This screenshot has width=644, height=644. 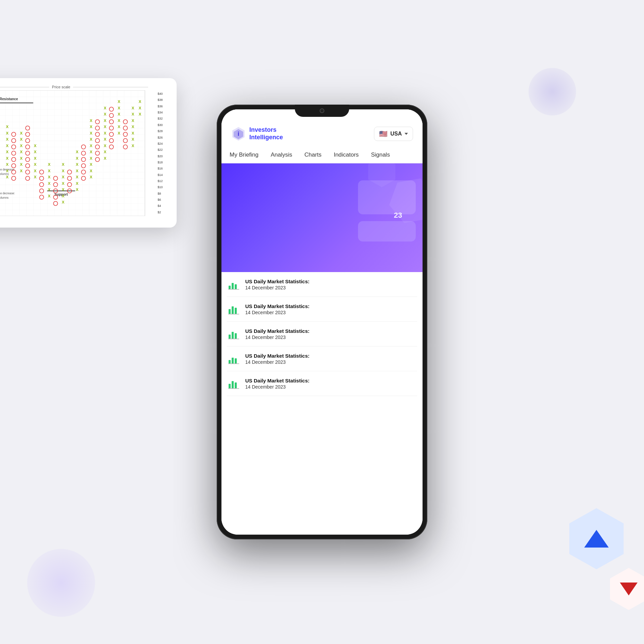 I want to click on feed-title-1: US Daily Market Statistics:, so click(x=277, y=282).